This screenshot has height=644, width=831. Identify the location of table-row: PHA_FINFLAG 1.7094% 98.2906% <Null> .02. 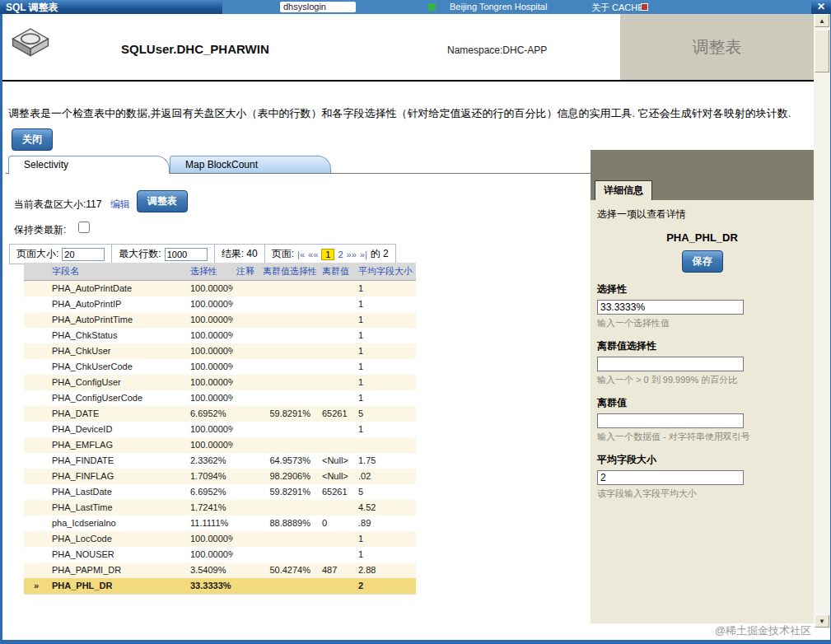
(220, 476).